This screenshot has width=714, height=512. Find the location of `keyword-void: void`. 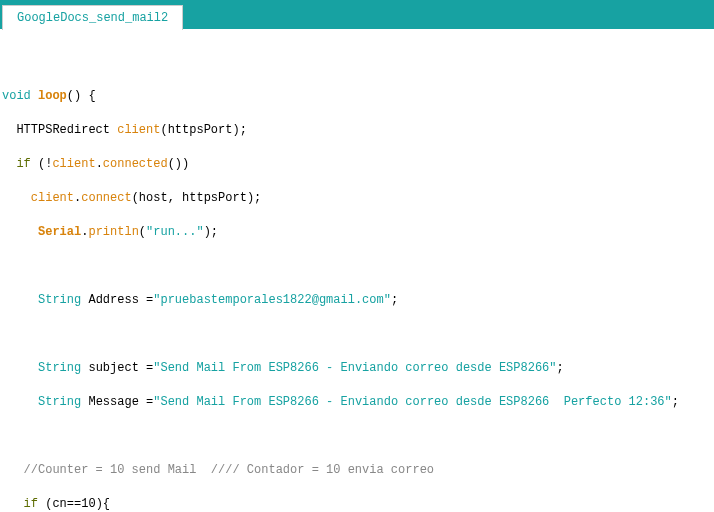

keyword-void: void is located at coordinates (16, 96).